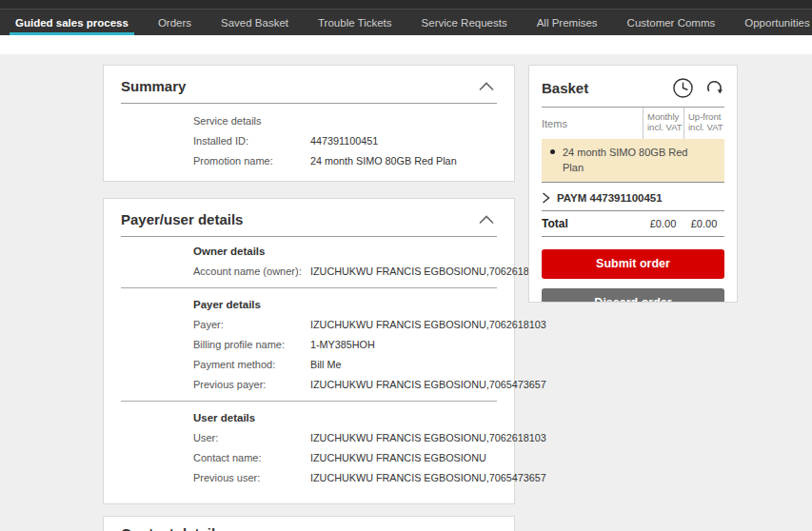  Describe the element at coordinates (345, 261) in the screenshot. I see `owner-details-section: Owner details Account name (owner): IZUC…` at that location.